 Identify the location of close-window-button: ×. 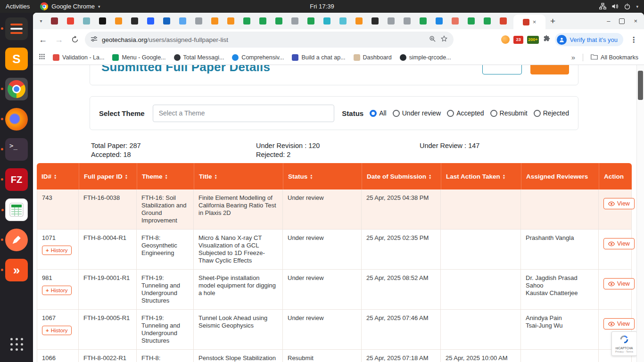
(636, 21).